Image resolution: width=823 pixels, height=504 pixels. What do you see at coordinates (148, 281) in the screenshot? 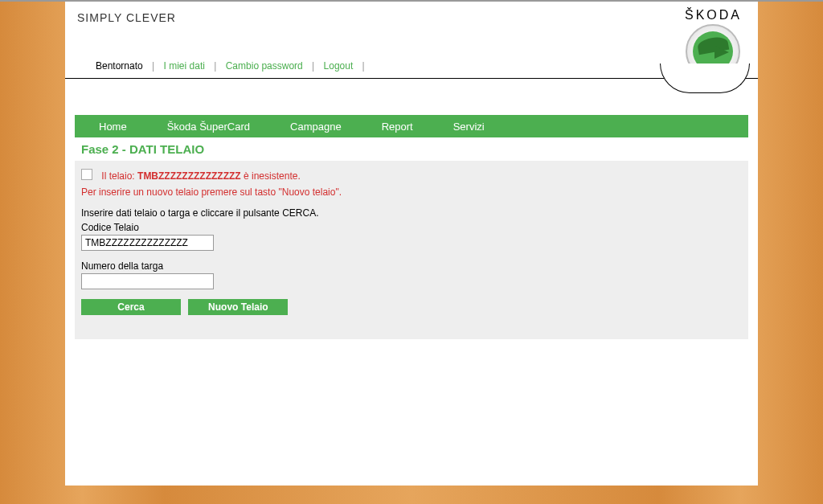
I see `numero-targa-input` at bounding box center [148, 281].